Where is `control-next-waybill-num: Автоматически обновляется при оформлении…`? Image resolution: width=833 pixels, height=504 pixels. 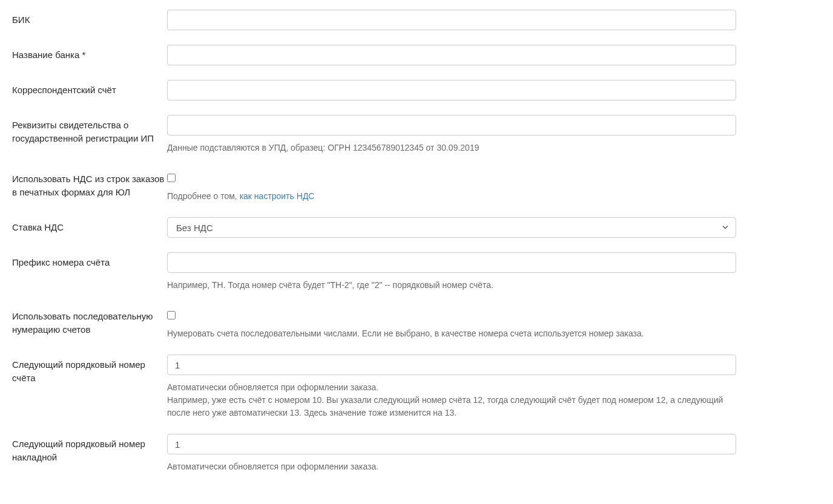
control-next-waybill-num: Автоматически обновляется при оформлении… is located at coordinates (452, 454).